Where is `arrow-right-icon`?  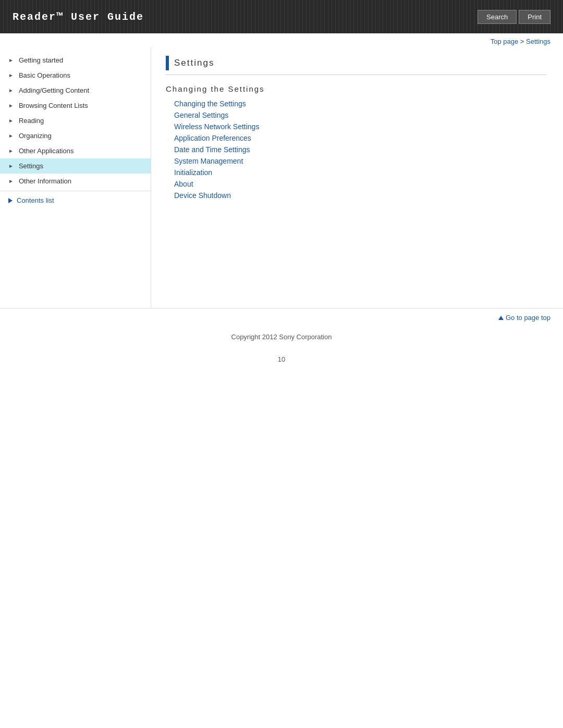
arrow-right-icon is located at coordinates (10, 201).